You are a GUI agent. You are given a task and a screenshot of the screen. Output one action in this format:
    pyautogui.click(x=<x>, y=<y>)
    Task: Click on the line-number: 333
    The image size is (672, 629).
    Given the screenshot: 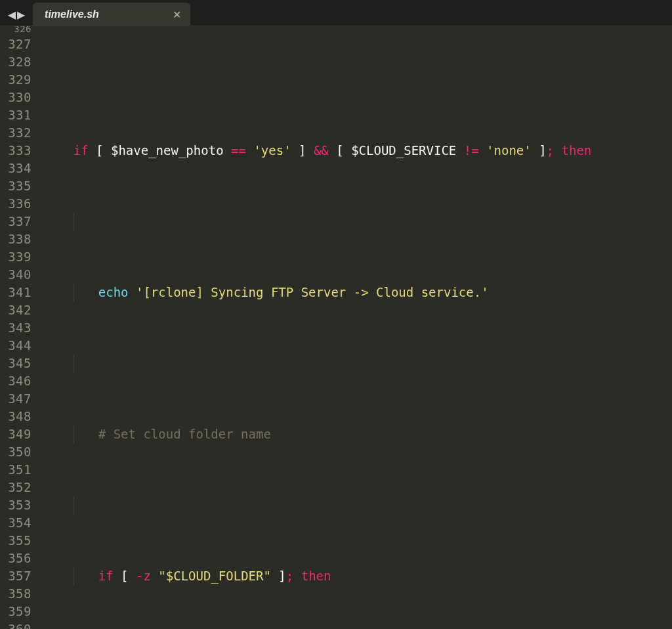 What is the action you would take?
    pyautogui.click(x=16, y=151)
    